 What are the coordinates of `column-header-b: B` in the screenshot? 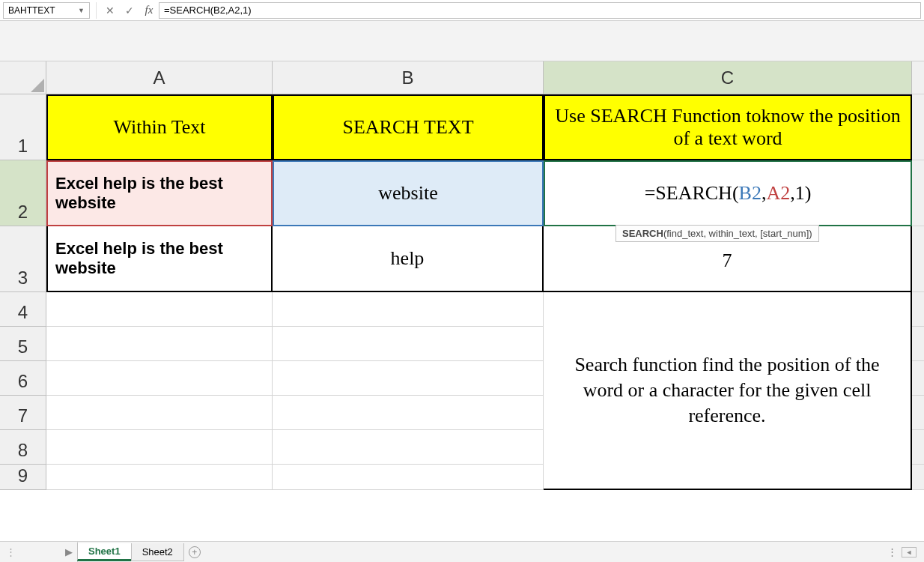 It's located at (408, 78).